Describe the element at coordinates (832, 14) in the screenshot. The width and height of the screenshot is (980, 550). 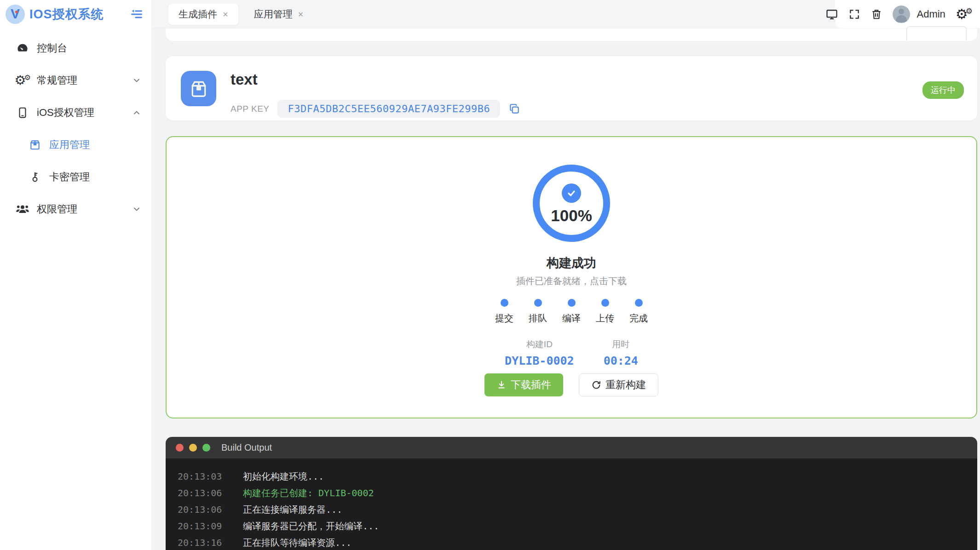
I see `monitor-icon` at that location.